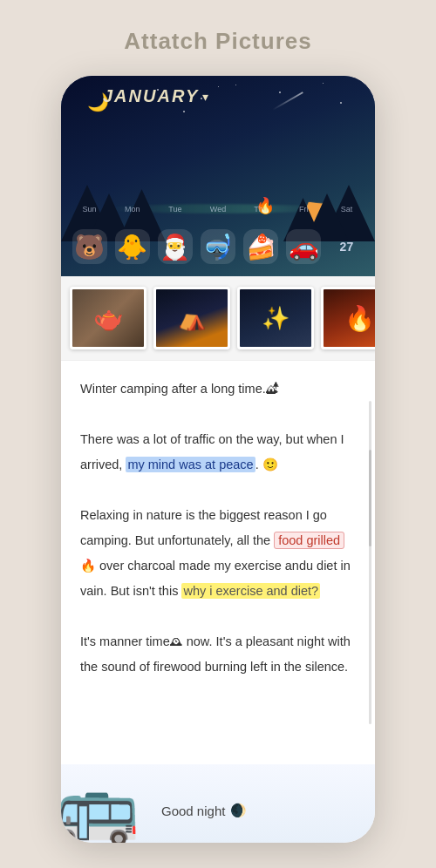 This screenshot has width=436, height=868. I want to click on emoji-snorkel: 🤿, so click(218, 247).